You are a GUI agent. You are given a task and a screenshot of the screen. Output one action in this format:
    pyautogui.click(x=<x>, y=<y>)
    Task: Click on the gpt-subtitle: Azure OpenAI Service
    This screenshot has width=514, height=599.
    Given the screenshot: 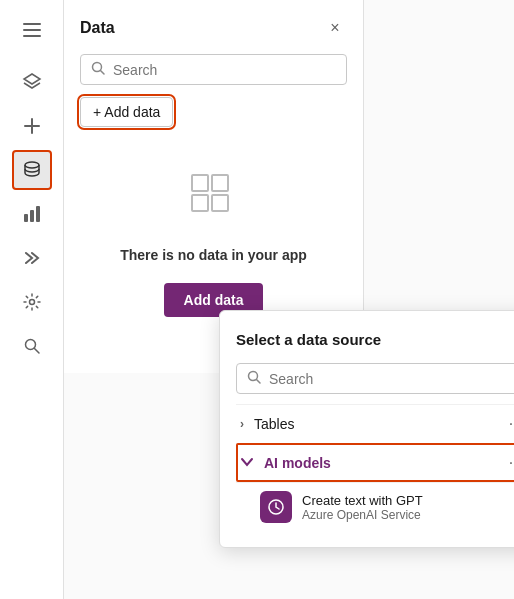 What is the action you would take?
    pyautogui.click(x=362, y=515)
    